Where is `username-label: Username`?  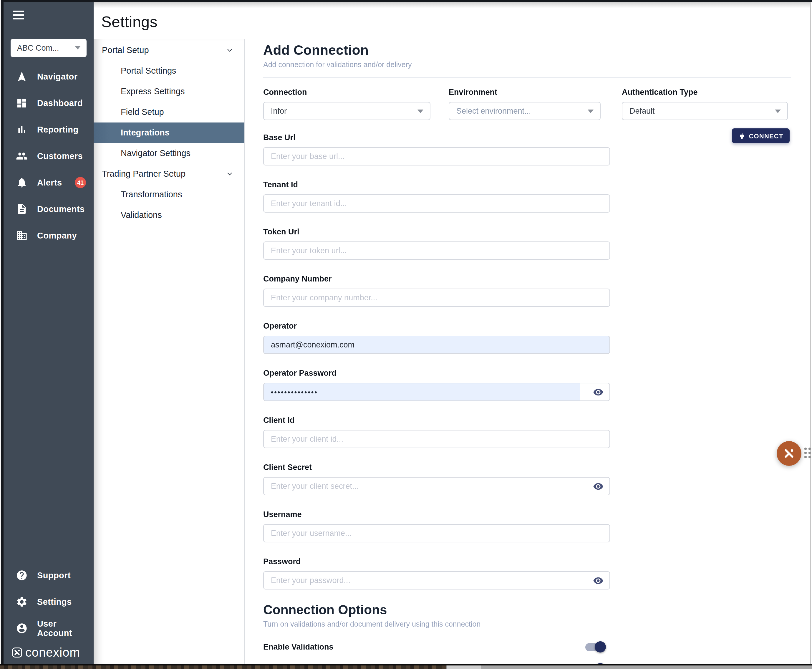 username-label: Username is located at coordinates (437, 514).